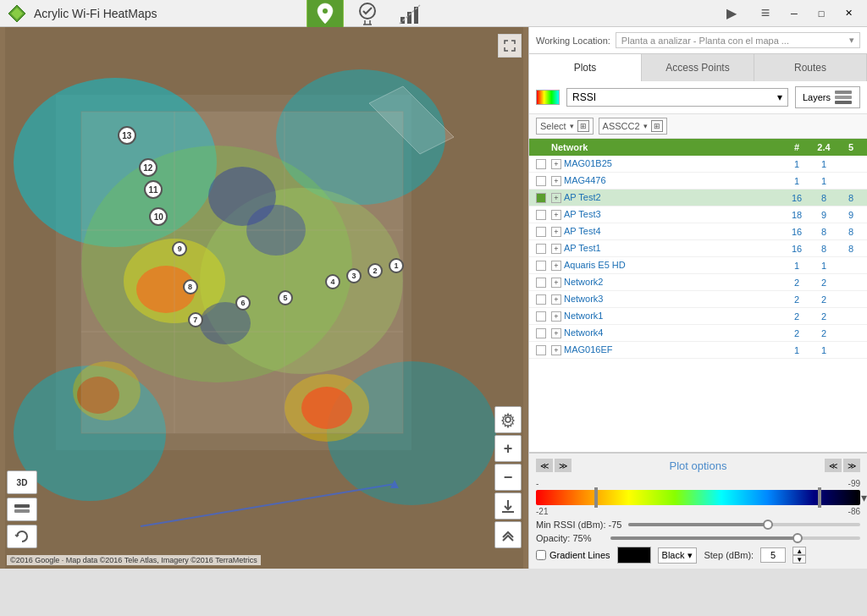  What do you see at coordinates (556, 333) in the screenshot?
I see `row-expander-10: +` at bounding box center [556, 333].